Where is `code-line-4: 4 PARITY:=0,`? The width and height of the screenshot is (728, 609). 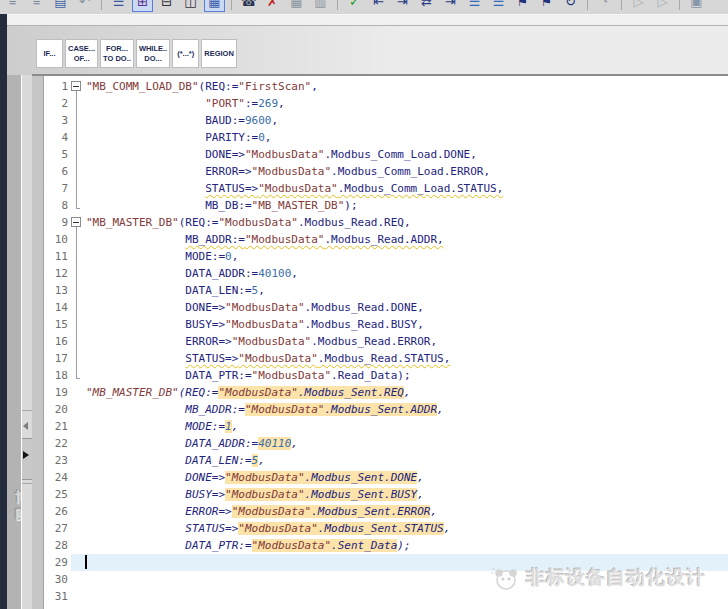 code-line-4: 4 PARITY:=0, is located at coordinates (380, 138).